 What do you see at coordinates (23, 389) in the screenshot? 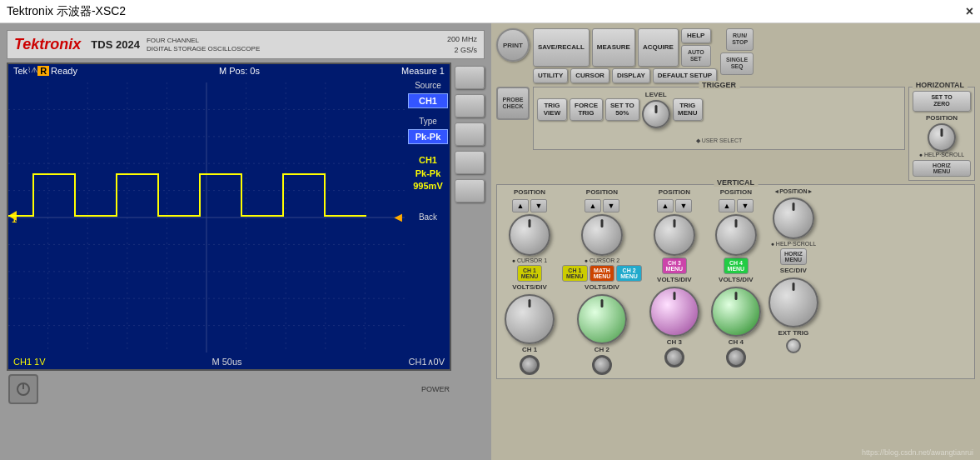
I see `power-button` at bounding box center [23, 389].